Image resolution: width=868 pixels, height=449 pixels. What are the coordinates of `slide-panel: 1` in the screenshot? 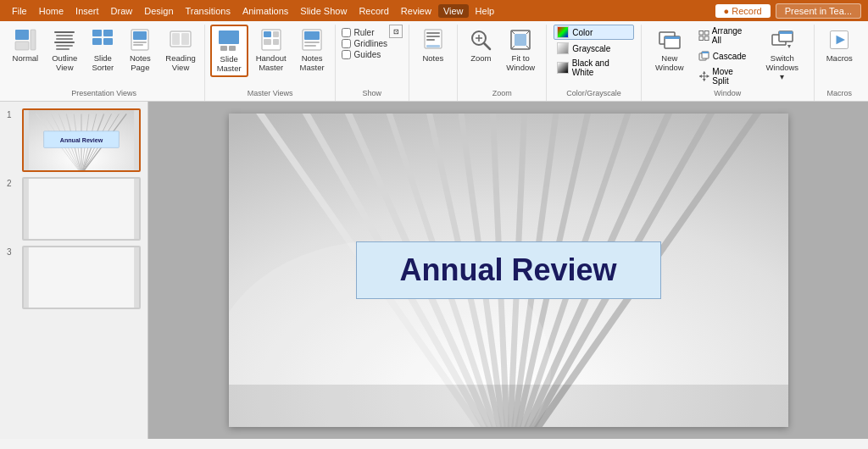 It's located at (75, 270).